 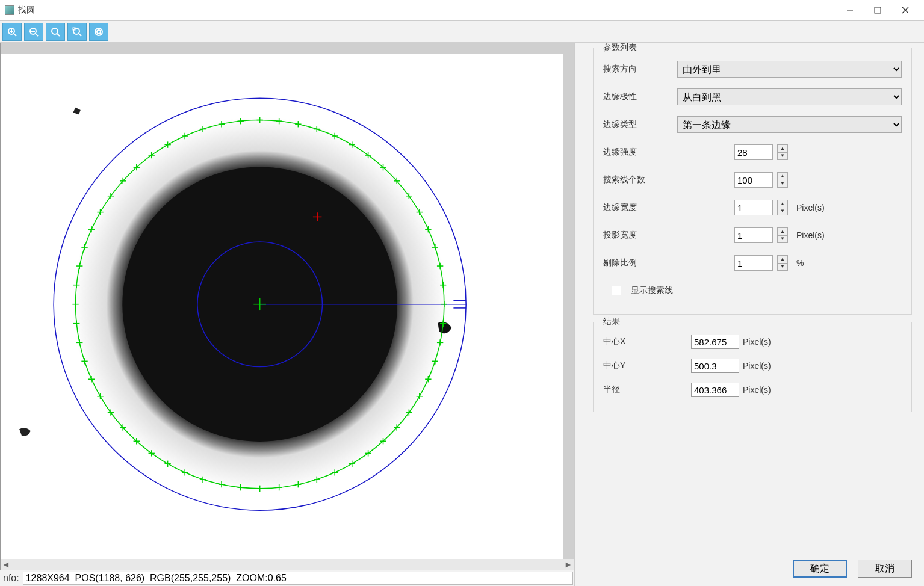 What do you see at coordinates (757, 390) in the screenshot?
I see `radius-unit: Pixel(s)` at bounding box center [757, 390].